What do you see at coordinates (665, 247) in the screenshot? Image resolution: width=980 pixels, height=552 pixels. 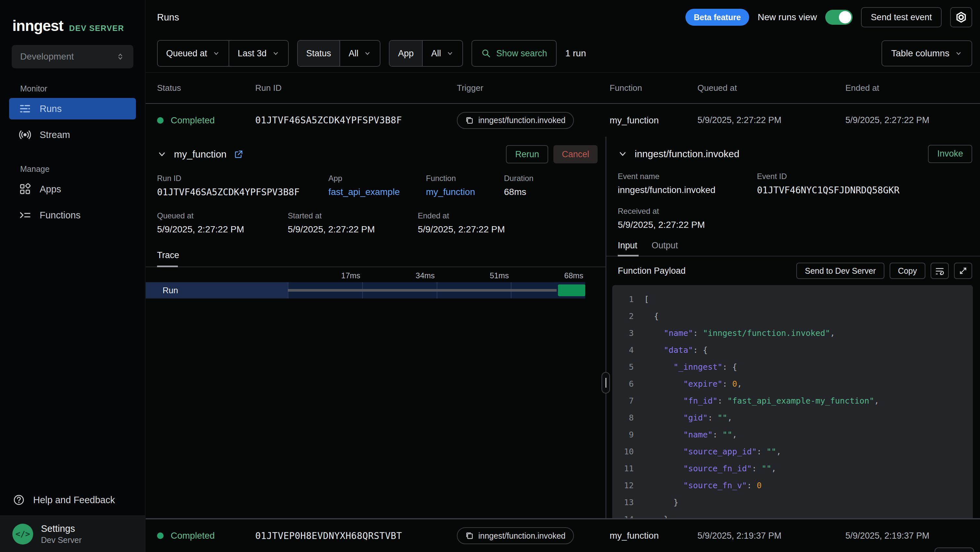 I see `tab-output: Output` at bounding box center [665, 247].